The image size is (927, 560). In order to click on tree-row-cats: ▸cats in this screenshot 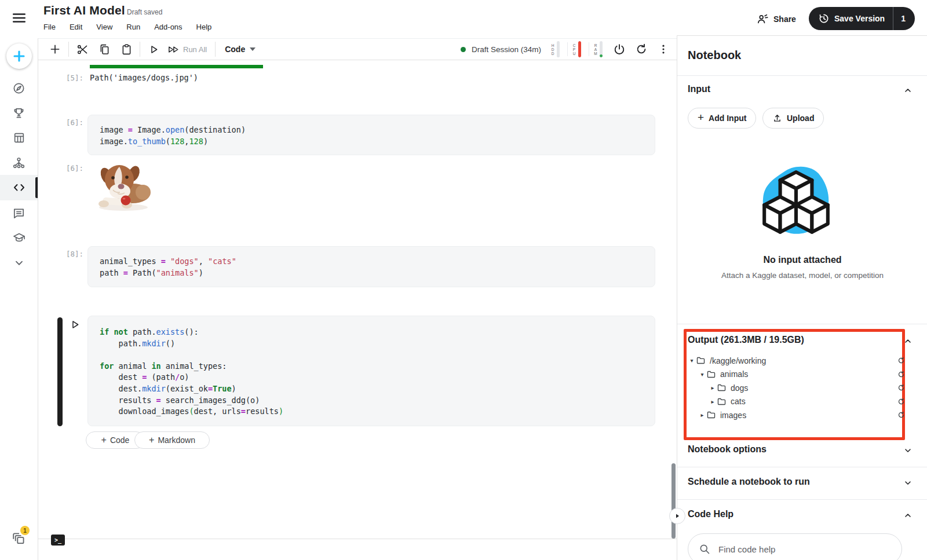, I will do `click(798, 402)`.